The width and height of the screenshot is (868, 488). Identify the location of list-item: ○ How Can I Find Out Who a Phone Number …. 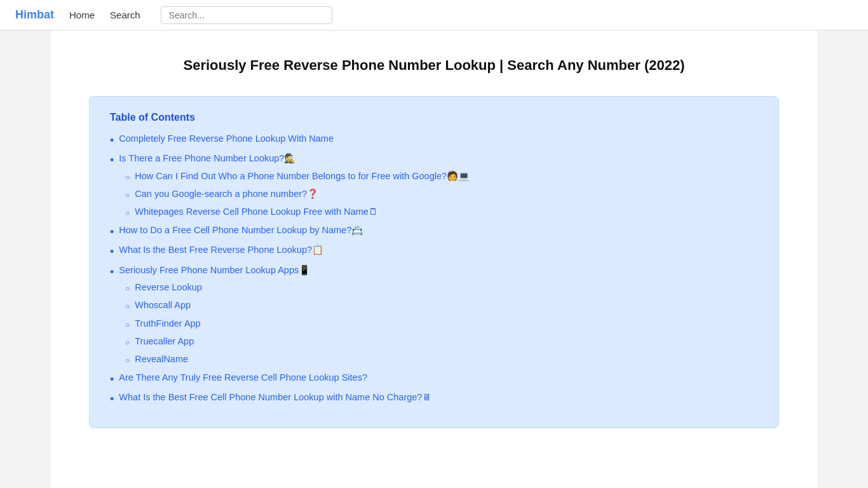
(434, 177).